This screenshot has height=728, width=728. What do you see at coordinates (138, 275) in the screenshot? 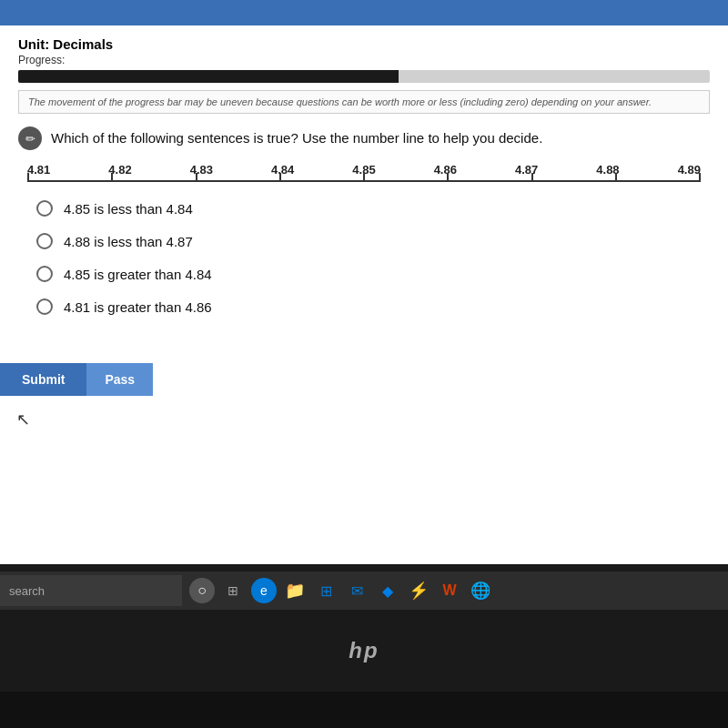
I see `option-c-text: 4.85 is greater than 4.84` at bounding box center [138, 275].